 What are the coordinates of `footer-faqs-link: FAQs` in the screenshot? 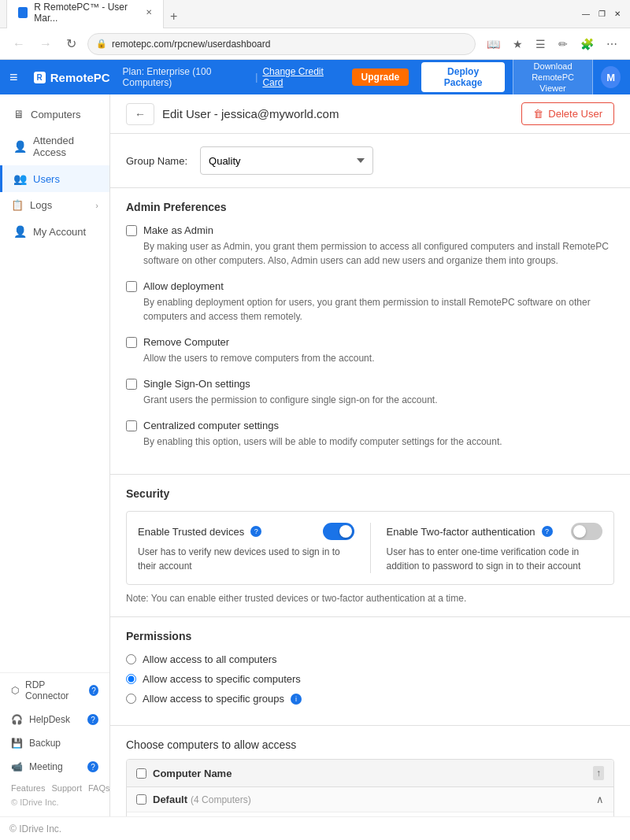 It's located at (99, 788).